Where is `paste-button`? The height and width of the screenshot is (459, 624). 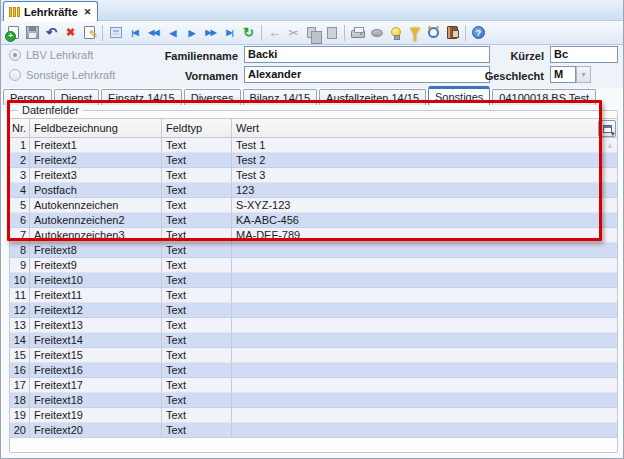
paste-button is located at coordinates (332, 33).